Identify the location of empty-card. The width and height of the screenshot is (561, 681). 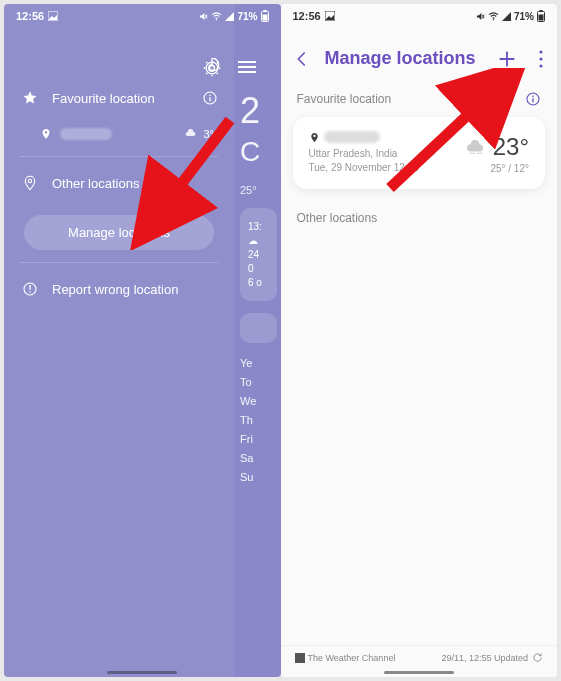
(258, 328).